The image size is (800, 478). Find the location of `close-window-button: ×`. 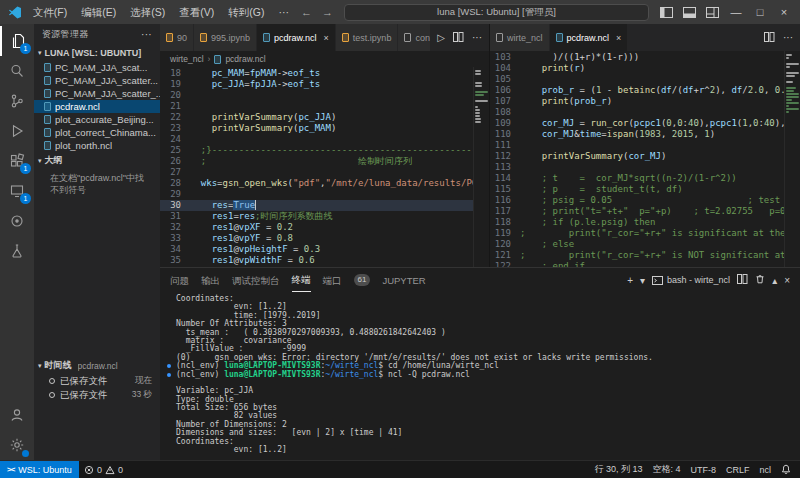

close-window-button: × is located at coordinates (784, 12).